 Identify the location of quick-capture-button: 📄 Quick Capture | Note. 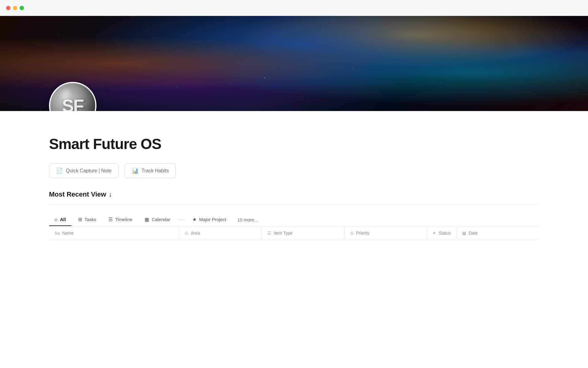
(84, 171).